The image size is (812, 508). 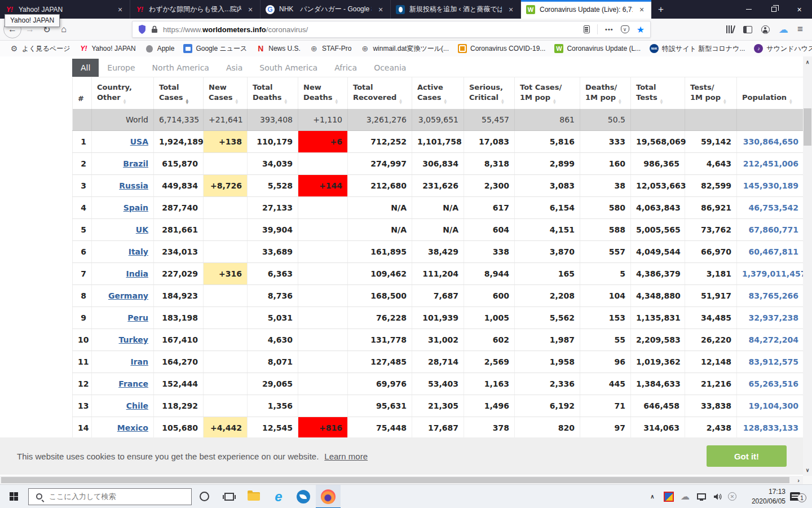 What do you see at coordinates (395, 480) in the screenshot?
I see `horizontal-scrollbar-thumb` at bounding box center [395, 480].